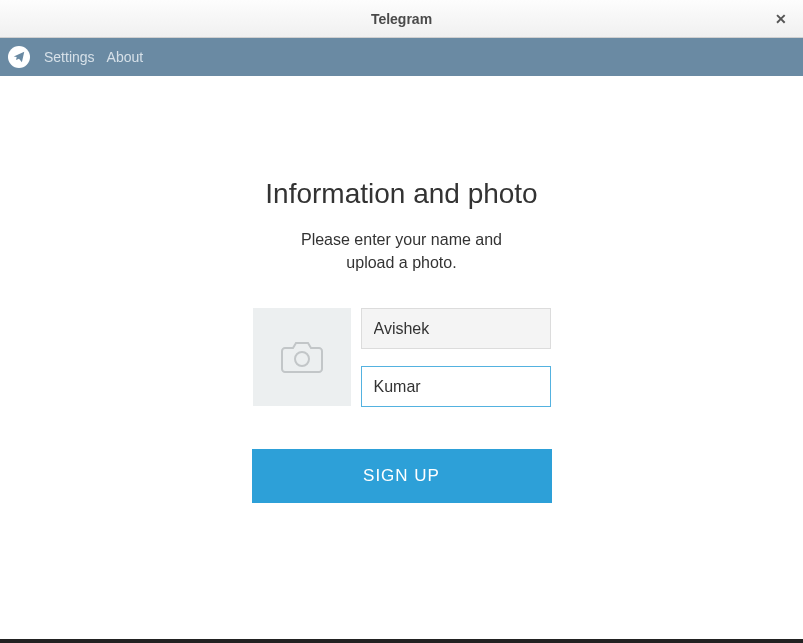 This screenshot has height=643, width=803. What do you see at coordinates (70, 57) in the screenshot?
I see `menu-settings: Settings` at bounding box center [70, 57].